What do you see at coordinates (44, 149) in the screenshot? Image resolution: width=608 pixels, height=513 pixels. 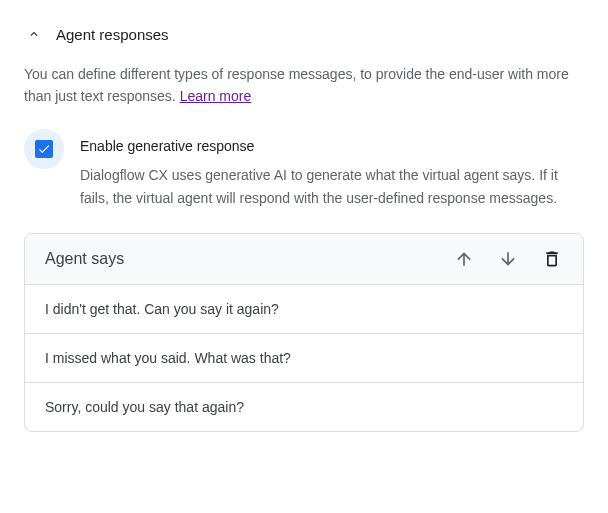 I see `checkbox-checked-icon` at bounding box center [44, 149].